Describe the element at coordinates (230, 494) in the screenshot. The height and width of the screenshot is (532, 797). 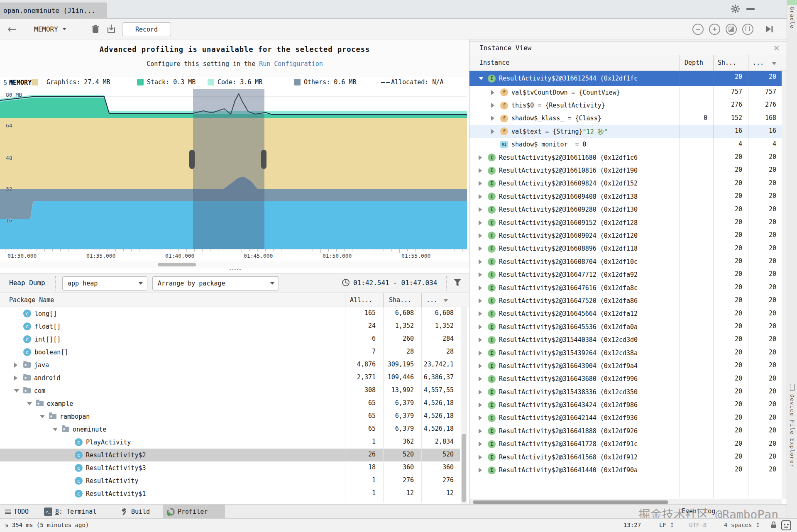
I see `table-row: cResultActivity$111212` at that location.